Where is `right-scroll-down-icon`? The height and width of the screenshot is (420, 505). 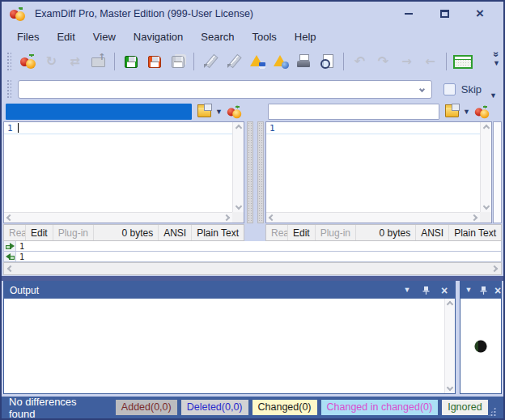
right-scroll-down-icon is located at coordinates (486, 206).